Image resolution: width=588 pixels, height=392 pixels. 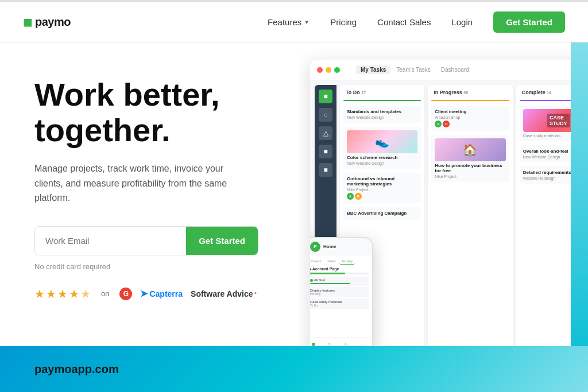 I want to click on app-header: My Tasks Team's Tasks Dashboard, so click(x=449, y=70).